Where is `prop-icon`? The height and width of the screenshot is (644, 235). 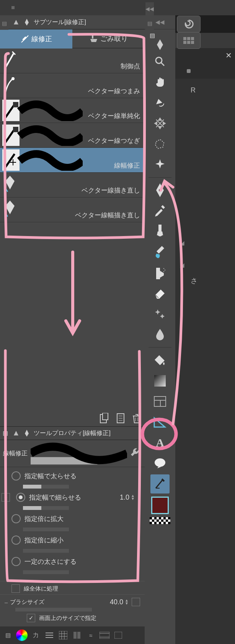 prop-icon is located at coordinates (16, 433).